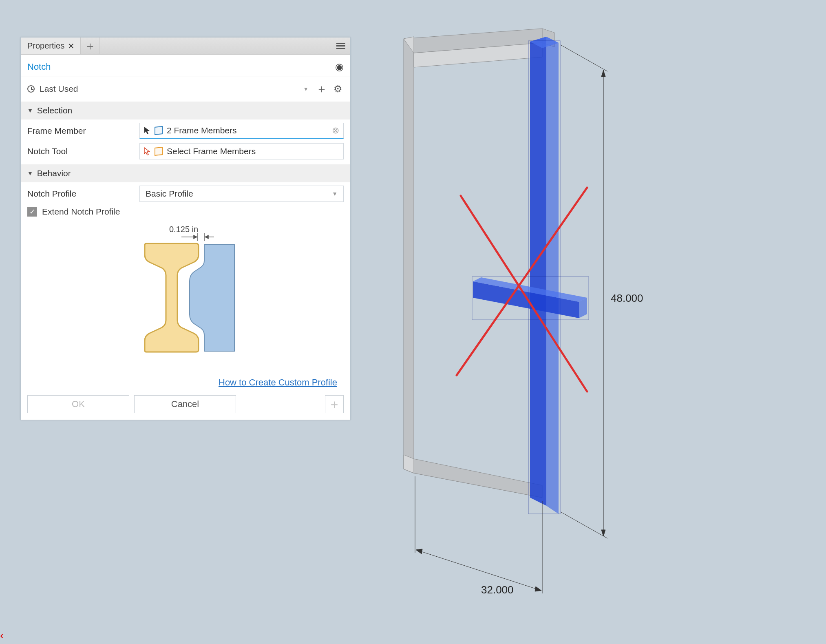  Describe the element at coordinates (71, 46) in the screenshot. I see `close-tab-icon: ✕` at that location.